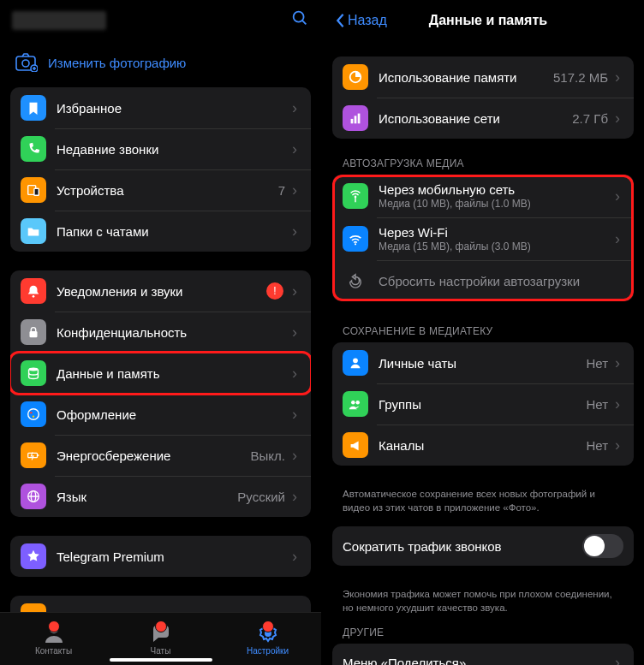  What do you see at coordinates (59, 21) in the screenshot?
I see `profile-name-blur` at bounding box center [59, 21].